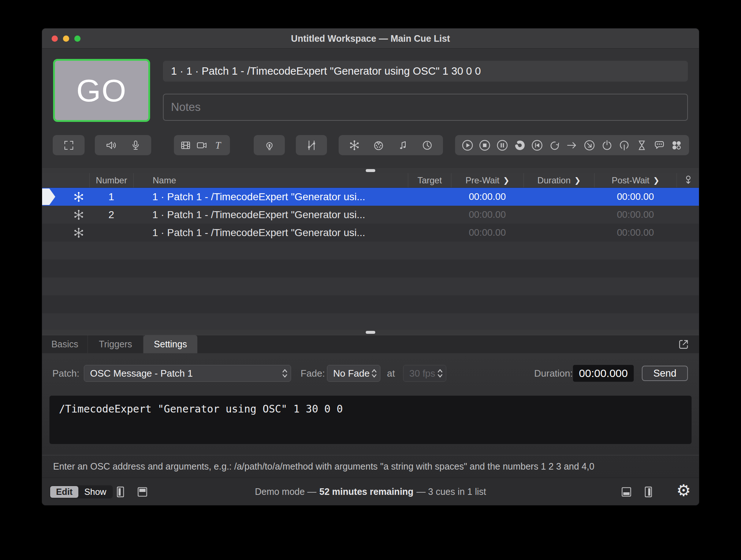 The height and width of the screenshot is (560, 741). Describe the element at coordinates (370, 39) in the screenshot. I see `title-bar: Untitled Workspace — Main Cue List` at that location.